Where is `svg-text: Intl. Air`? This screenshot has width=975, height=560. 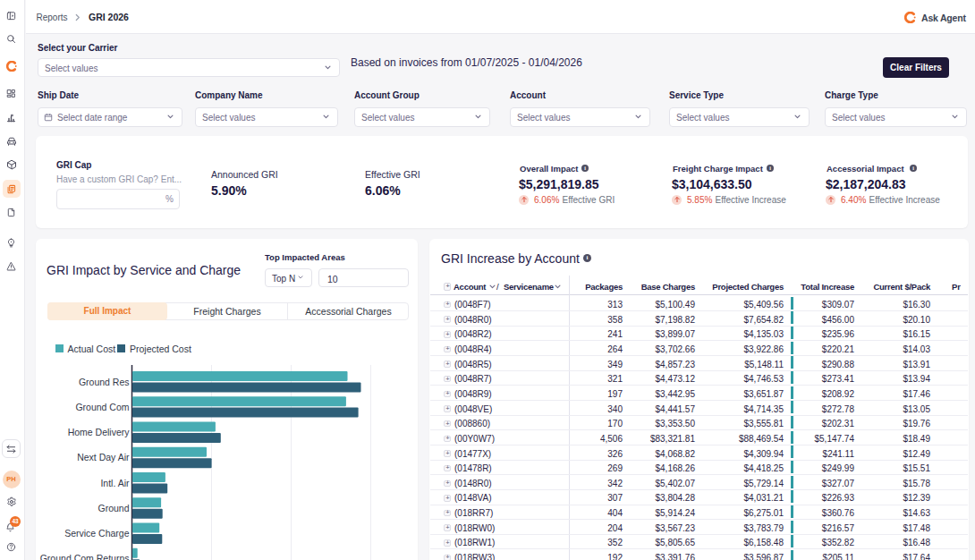
svg-text: Intl. Air is located at coordinates (114, 483).